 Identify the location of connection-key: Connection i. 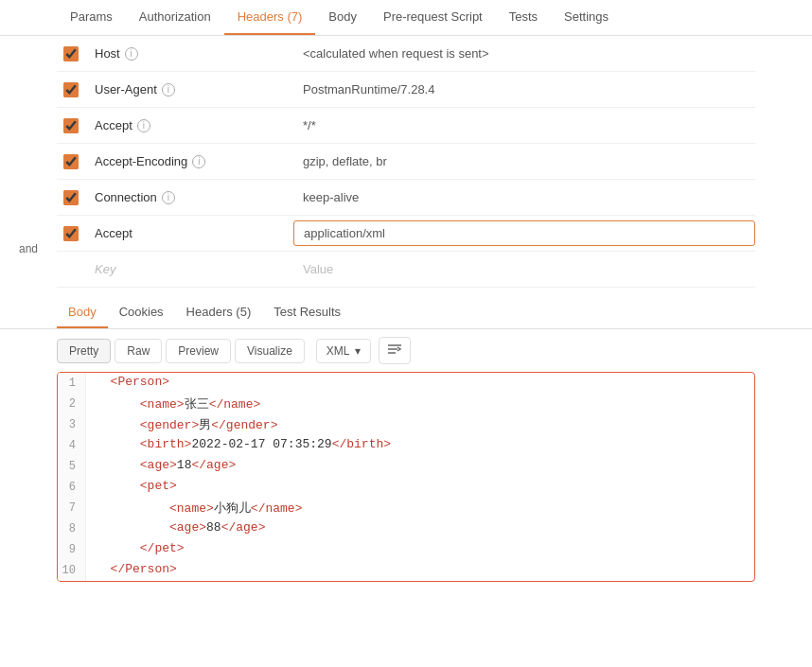
(189, 197).